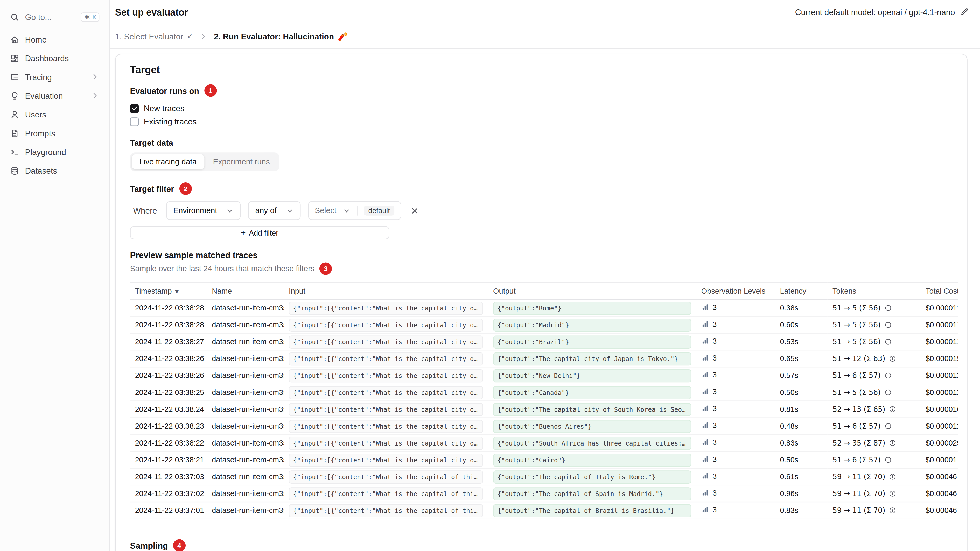 Image resolution: width=980 pixels, height=551 pixels. What do you see at coordinates (592, 308) in the screenshot?
I see `cell-output: {"output":"Rome"}` at bounding box center [592, 308].